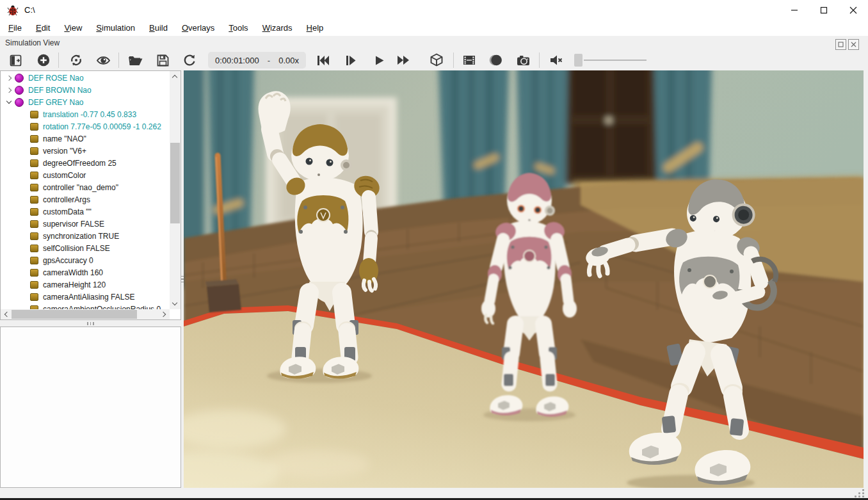 This screenshot has width=868, height=500. What do you see at coordinates (175, 190) in the screenshot?
I see `tree-vertical-scrollbar` at bounding box center [175, 190].